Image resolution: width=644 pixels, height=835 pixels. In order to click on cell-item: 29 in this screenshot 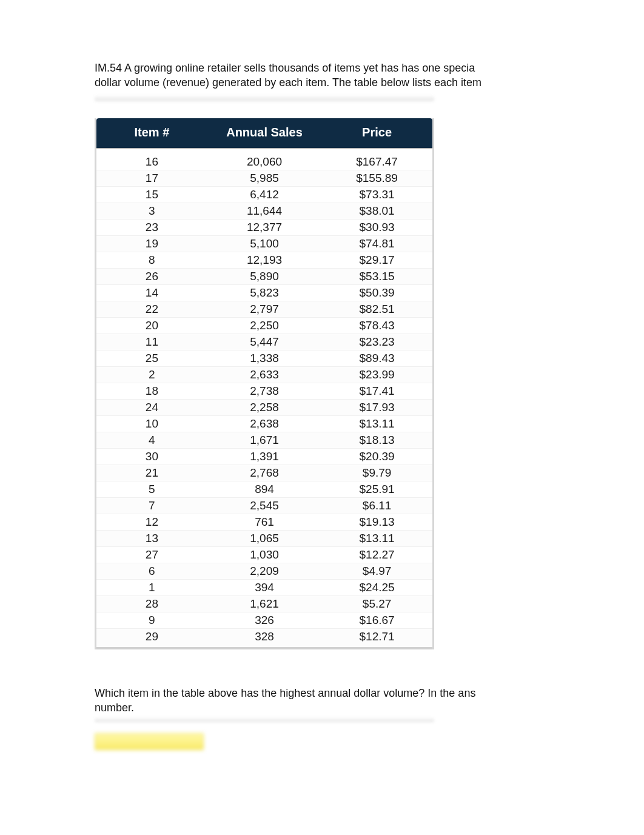, I will do `click(152, 639)`.